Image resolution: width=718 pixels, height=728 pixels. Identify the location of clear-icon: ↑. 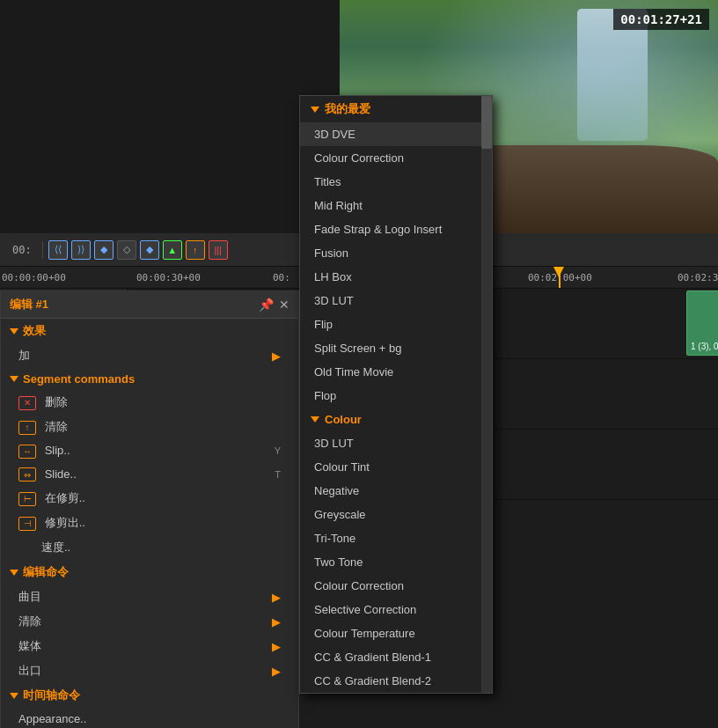
(27, 428).